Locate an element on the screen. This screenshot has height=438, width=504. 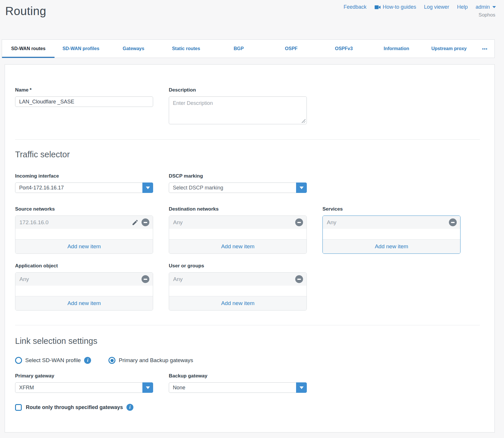
primary-gateway-select: XFRM is located at coordinates (84, 388).